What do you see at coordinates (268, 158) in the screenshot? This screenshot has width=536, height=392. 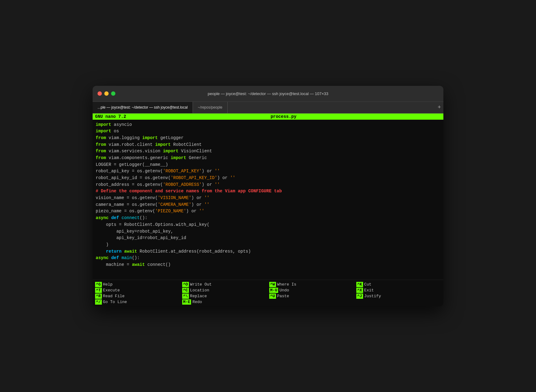 I see `code-line: from viam.components.generic import Gene…` at bounding box center [268, 158].